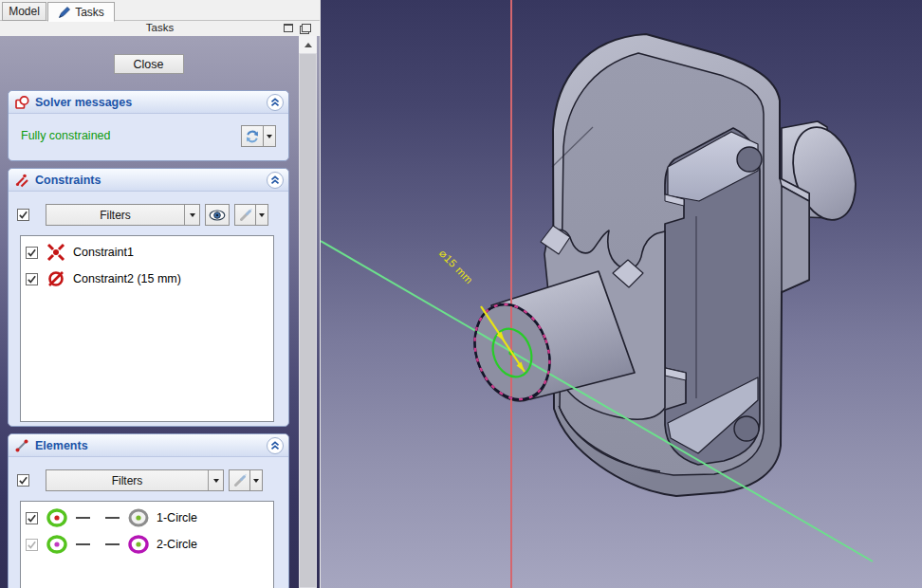 Image resolution: width=922 pixels, height=588 pixels. What do you see at coordinates (25, 11) in the screenshot?
I see `tab-model-label: Model` at bounding box center [25, 11].